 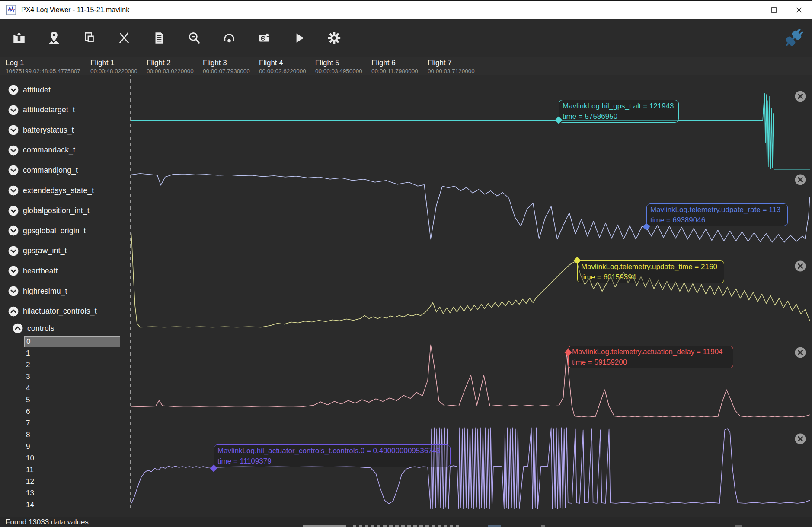 I want to click on tree-item-label: globalposition_int_t, so click(x=56, y=211).